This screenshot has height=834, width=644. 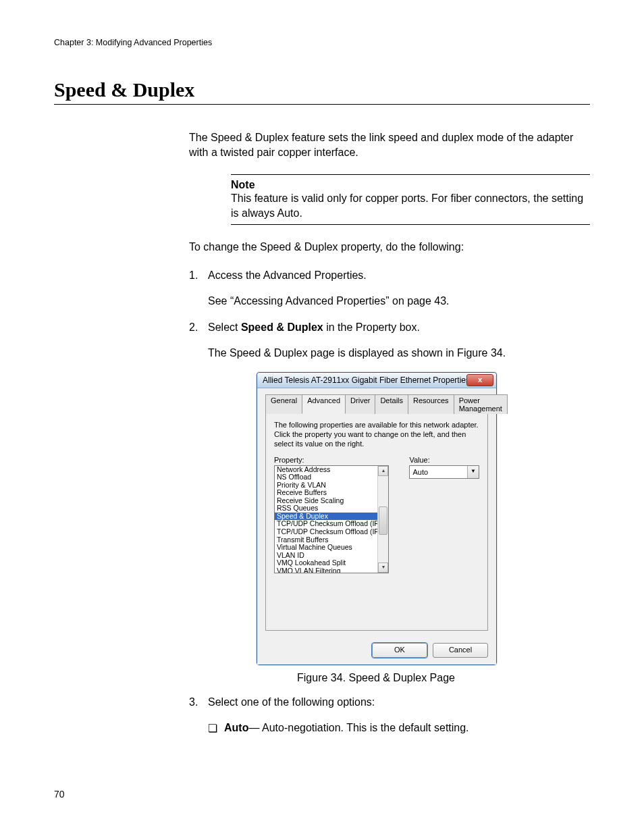 What do you see at coordinates (377, 381) in the screenshot?
I see `dialog-titlebar: Allied Telesis AT-2911xx Gigabit Fiber E…` at bounding box center [377, 381].